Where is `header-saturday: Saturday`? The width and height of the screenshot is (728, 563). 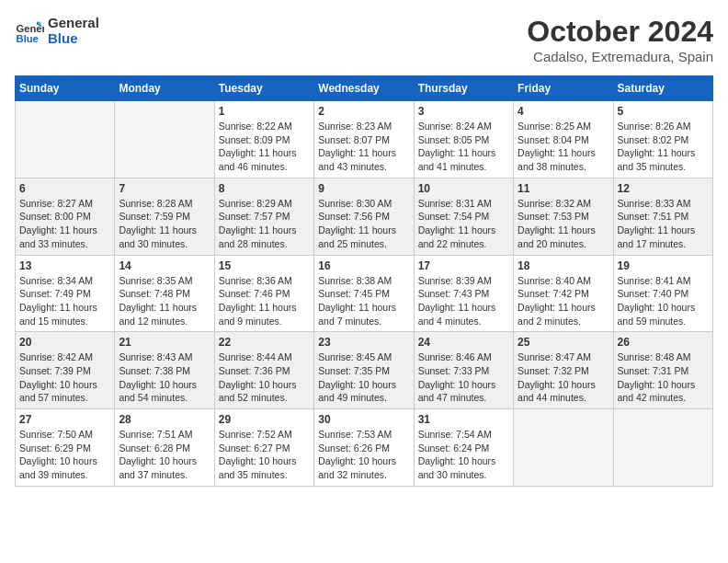
header-saturday: Saturday is located at coordinates (663, 88).